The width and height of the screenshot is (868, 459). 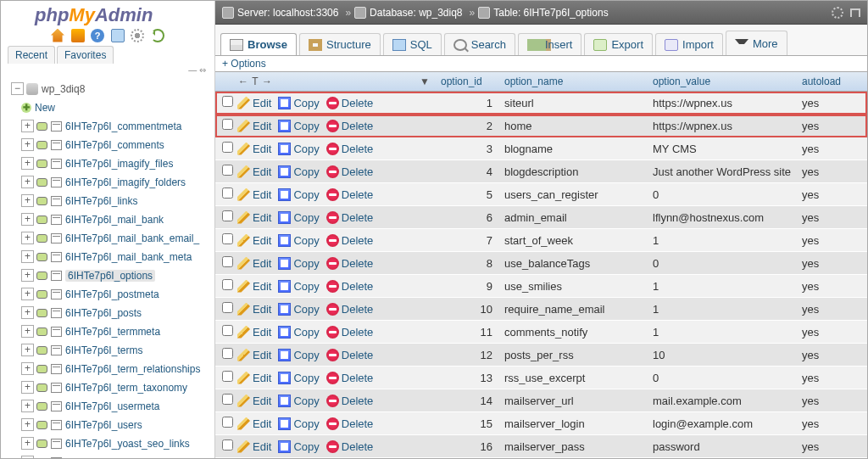 What do you see at coordinates (110, 294) in the screenshot?
I see `table-node: +6IHTe7p6I_postmeta` at bounding box center [110, 294].